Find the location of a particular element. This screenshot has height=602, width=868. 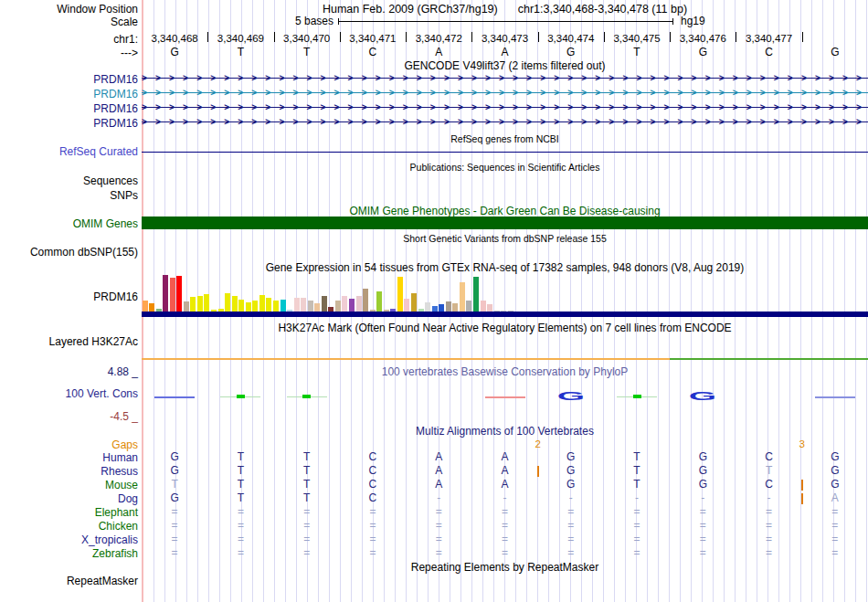

refseq-curated-label: RefSeq Curated is located at coordinates (69, 152).